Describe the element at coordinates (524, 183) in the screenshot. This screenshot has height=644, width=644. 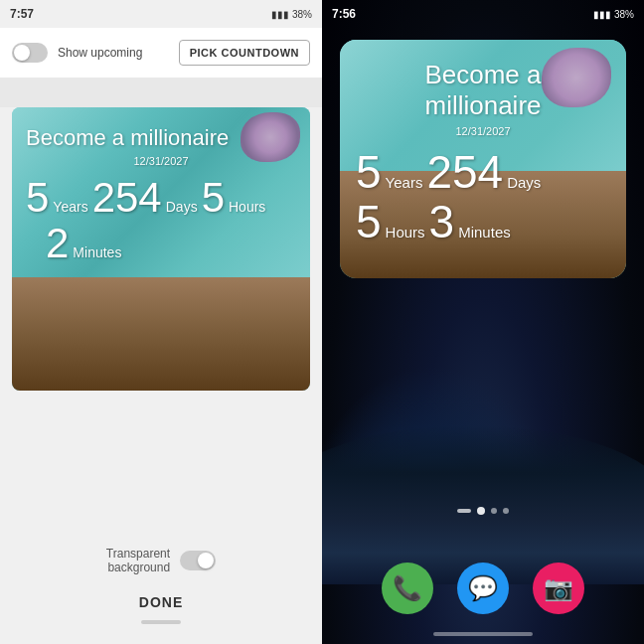
I see `right-days-label: Days` at that location.